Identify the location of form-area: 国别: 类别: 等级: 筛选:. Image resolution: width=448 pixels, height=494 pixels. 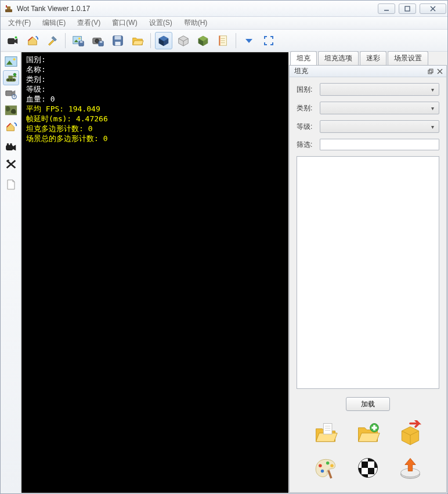
(368, 116).